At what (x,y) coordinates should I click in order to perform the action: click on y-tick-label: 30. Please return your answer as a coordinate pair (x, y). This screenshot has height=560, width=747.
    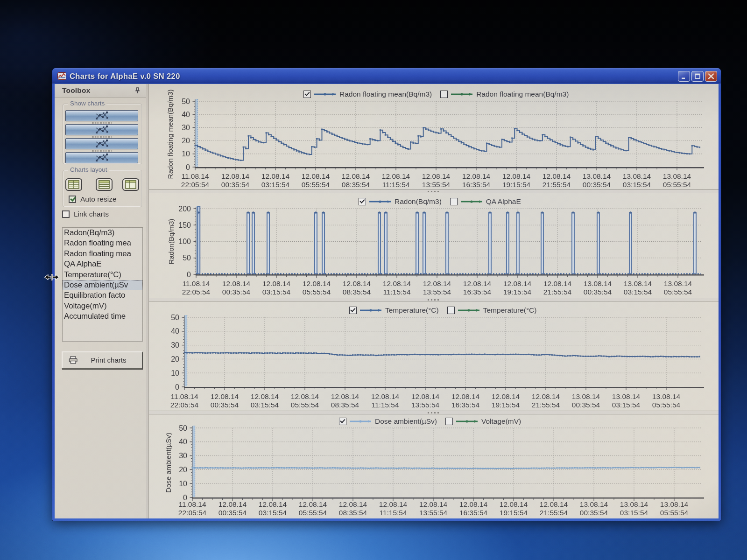
    Looking at the image, I should click on (186, 128).